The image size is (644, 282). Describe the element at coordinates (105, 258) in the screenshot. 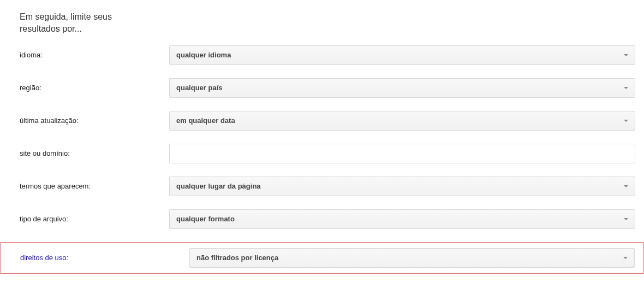

I see `label-usage-rights: direitos de uso:` at that location.